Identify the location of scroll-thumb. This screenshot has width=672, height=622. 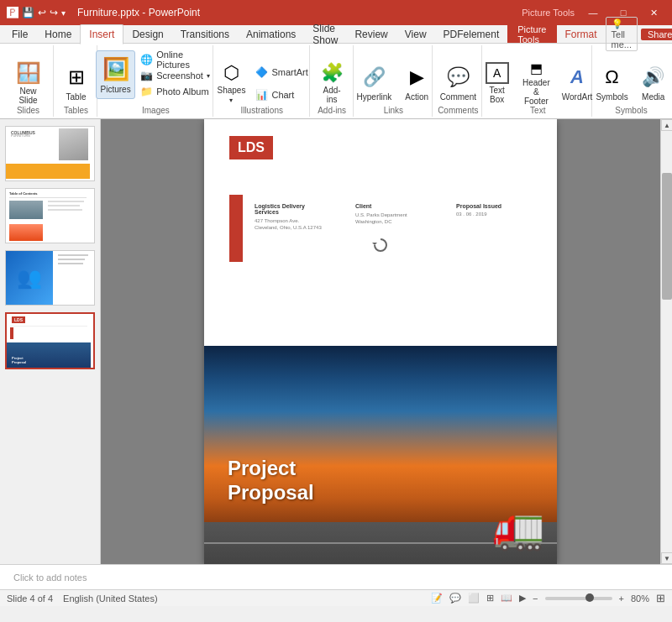
(667, 237).